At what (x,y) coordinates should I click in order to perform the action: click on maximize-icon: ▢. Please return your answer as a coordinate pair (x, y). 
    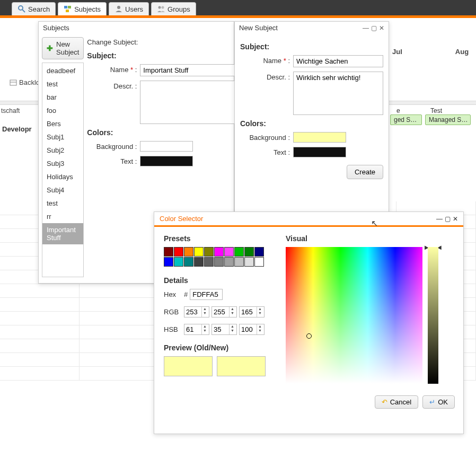
    Looking at the image, I should click on (374, 28).